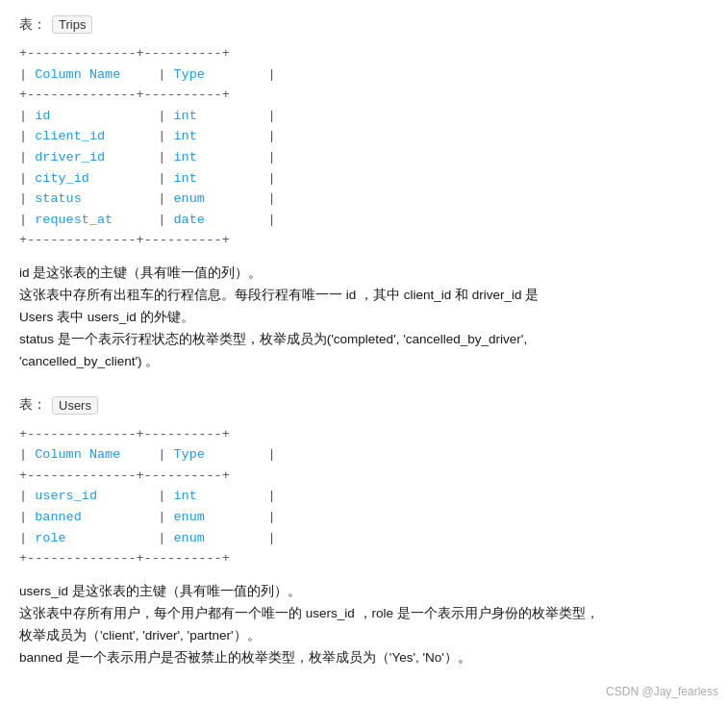  Describe the element at coordinates (364, 614) in the screenshot. I see `desc-line: 这张表中存所有用户，每个用户都有一个唯一的 users_id ，role 是一个…` at that location.